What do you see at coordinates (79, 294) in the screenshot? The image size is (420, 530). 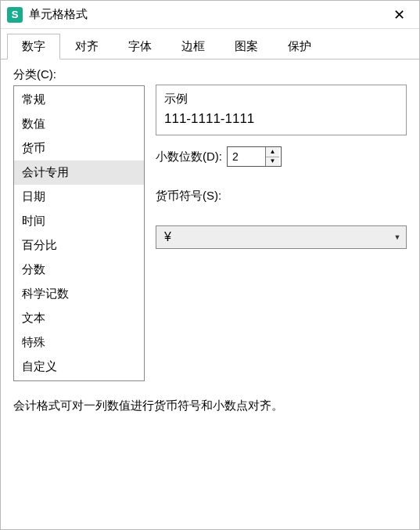 I see `category-item: 科学记数` at bounding box center [79, 294].